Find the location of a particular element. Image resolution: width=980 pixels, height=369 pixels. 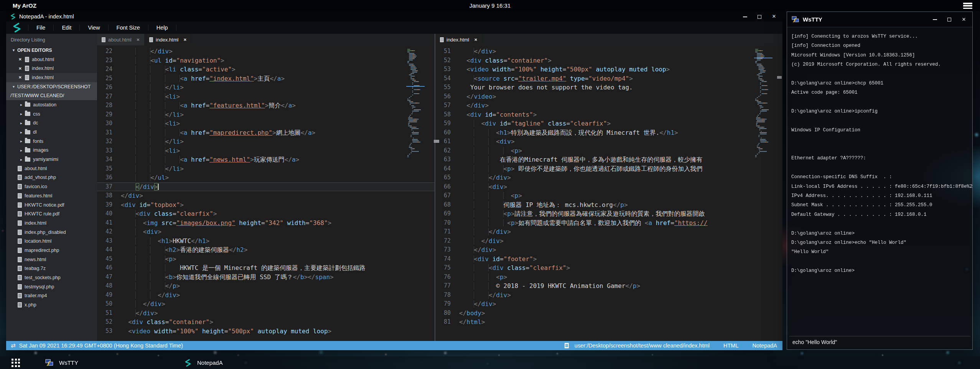

sidebar-file-index.php-disabled: index.php_disabled is located at coordinates (51, 232).